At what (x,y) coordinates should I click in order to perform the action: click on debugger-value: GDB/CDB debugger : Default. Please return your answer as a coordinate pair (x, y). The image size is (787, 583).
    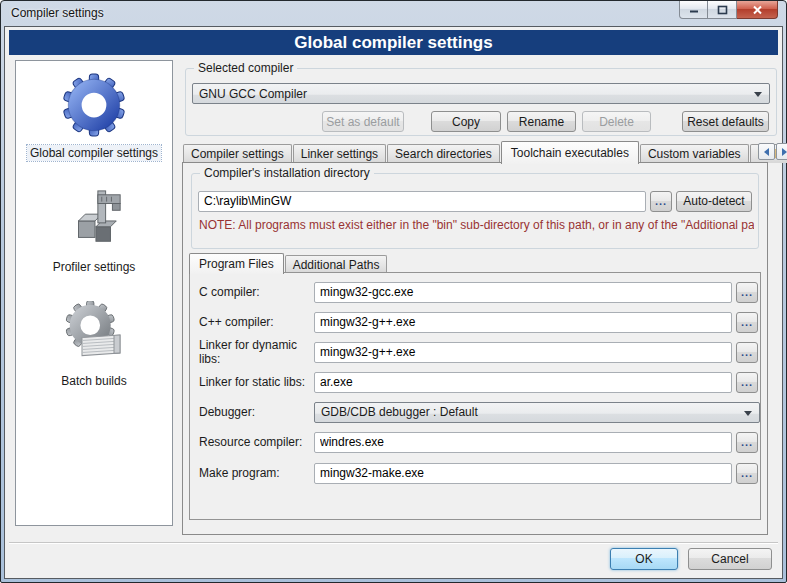
    Looking at the image, I should click on (400, 412).